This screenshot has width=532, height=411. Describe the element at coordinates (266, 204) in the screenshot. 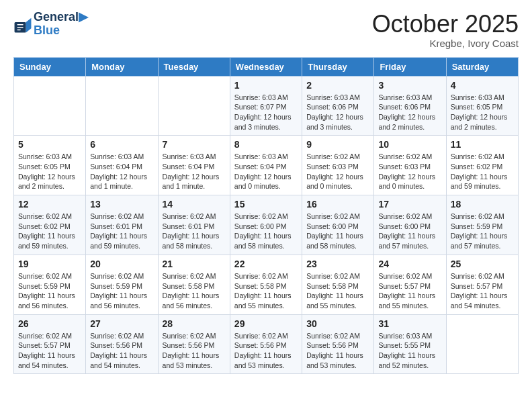

I see `day-number: 15` at that location.